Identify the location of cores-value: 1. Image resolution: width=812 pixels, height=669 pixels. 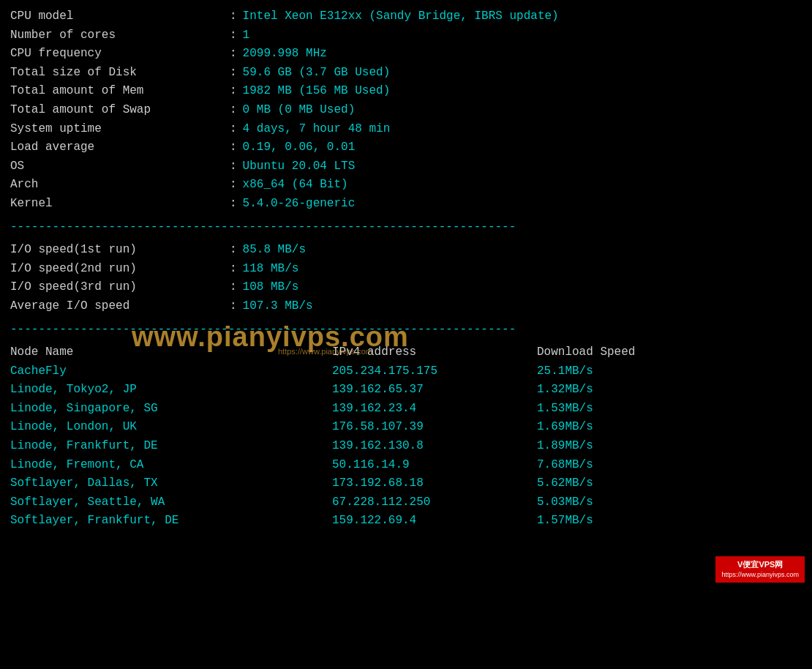
(247, 36).